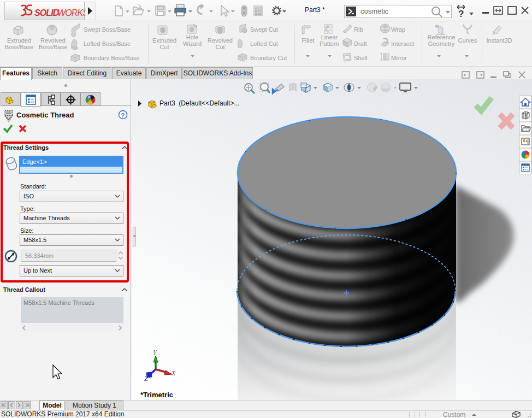  Describe the element at coordinates (174, 373) in the screenshot. I see `svg-text: X` at that location.